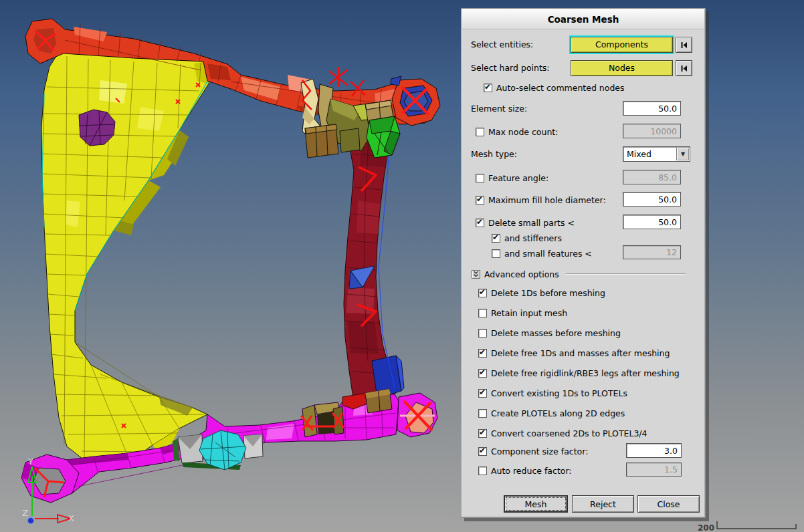 This screenshot has height=532, width=804. Describe the element at coordinates (483, 452) in the screenshot. I see `component-size-factor-checkbox: ✔` at that location.